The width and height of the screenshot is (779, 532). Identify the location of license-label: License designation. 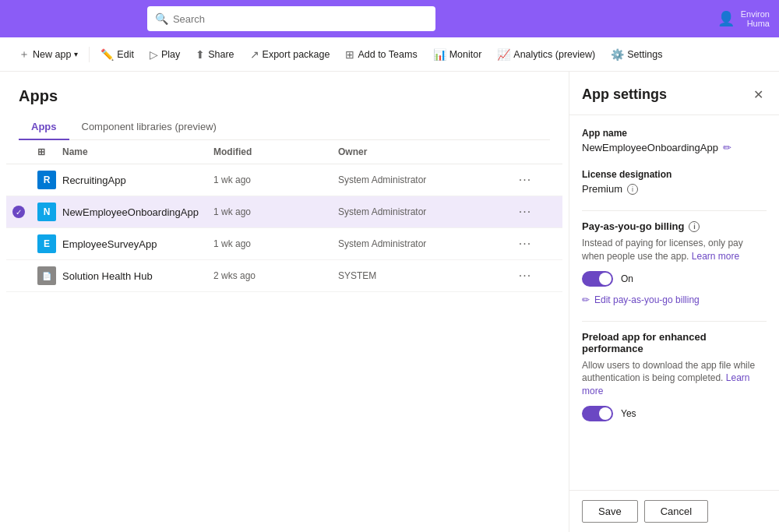
(675, 174).